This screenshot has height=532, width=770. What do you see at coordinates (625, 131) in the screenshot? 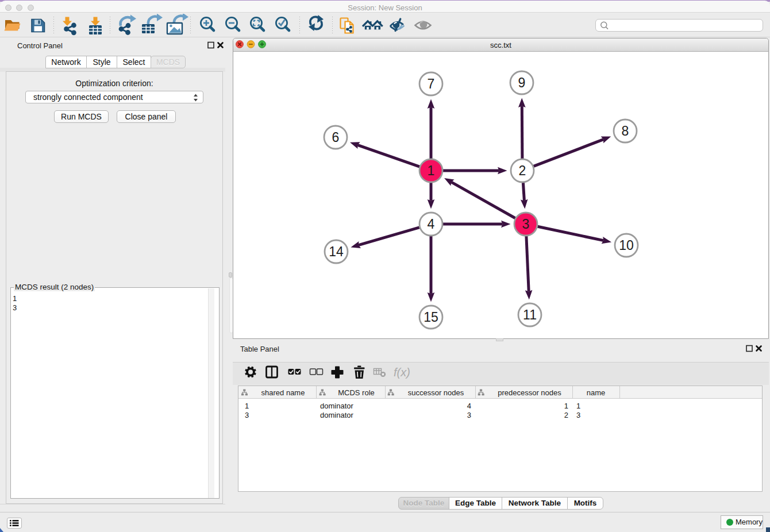
I see `svg-text: 8` at bounding box center [625, 131].